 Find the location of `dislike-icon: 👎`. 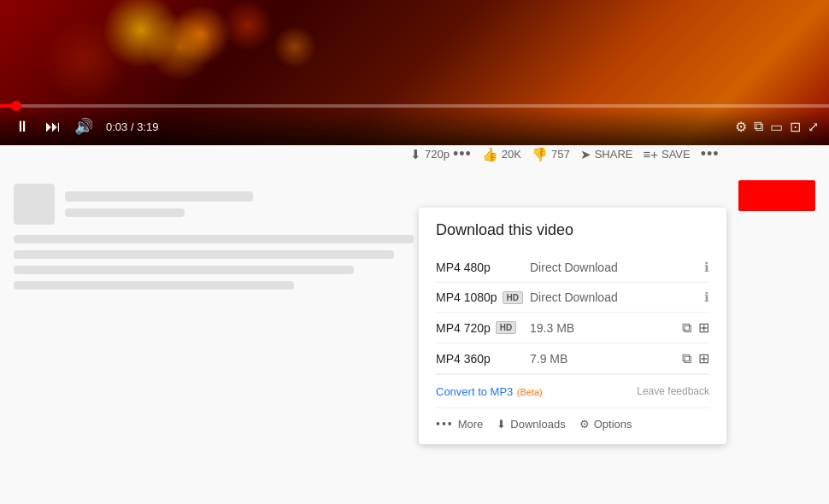

dislike-icon: 👎 is located at coordinates (540, 155).